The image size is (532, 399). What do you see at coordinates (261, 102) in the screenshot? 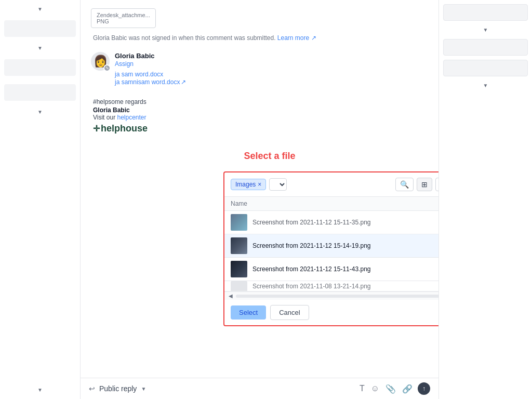
I see `signature-regards: #helpsome regards` at bounding box center [261, 102].